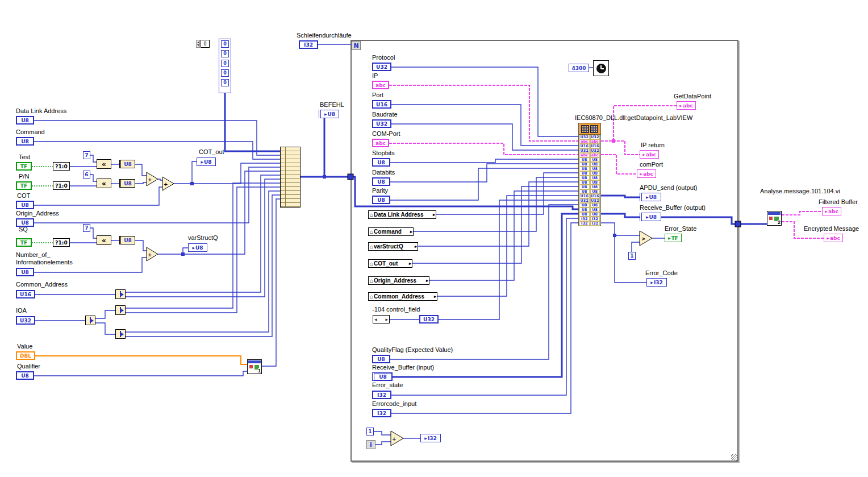 The image size is (868, 477). What do you see at coordinates (774, 218) in the screenshot?
I see `analyse-vi-icon: 2` at bounding box center [774, 218].